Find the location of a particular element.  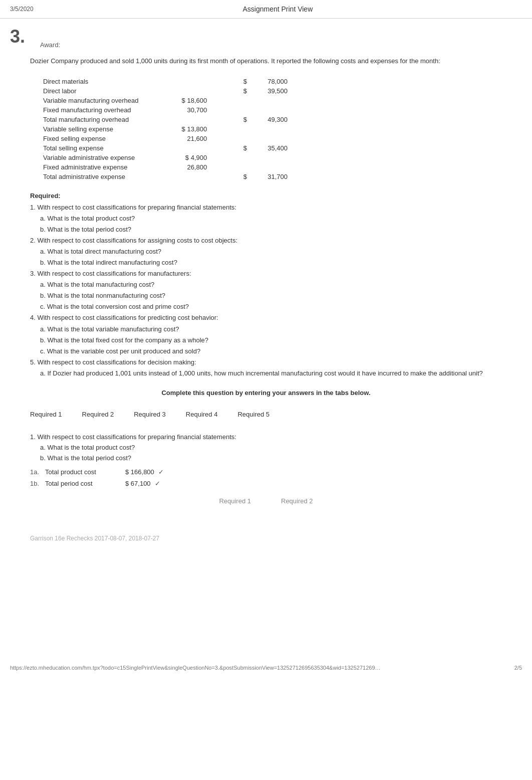

answer-num: 1a. is located at coordinates (38, 472).